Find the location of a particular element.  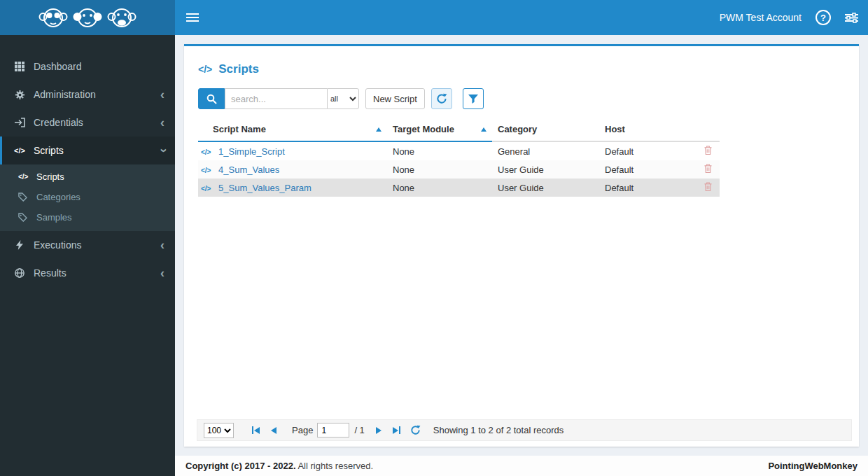

dashboard-grid-icon is located at coordinates (20, 66).